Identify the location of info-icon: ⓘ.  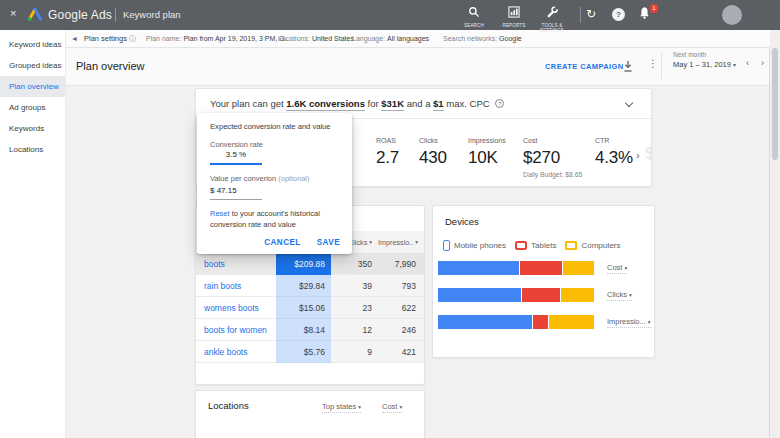
(132, 38).